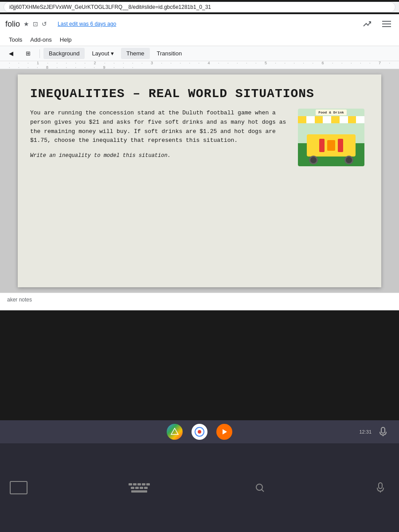 This screenshot has height=532, width=399. Describe the element at coordinates (200, 432) in the screenshot. I see `taskbar: 12:31` at that location.